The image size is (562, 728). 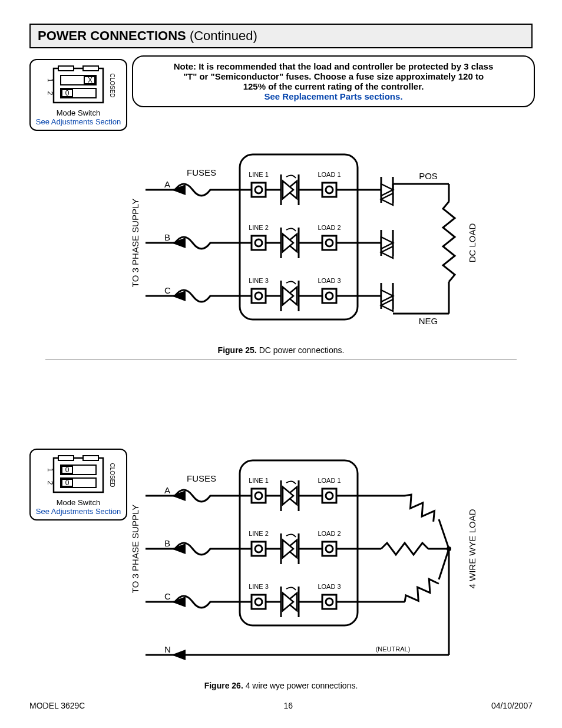 I want to click on section-header: POWER CONNECTIONS (Continued), so click(x=281, y=36).